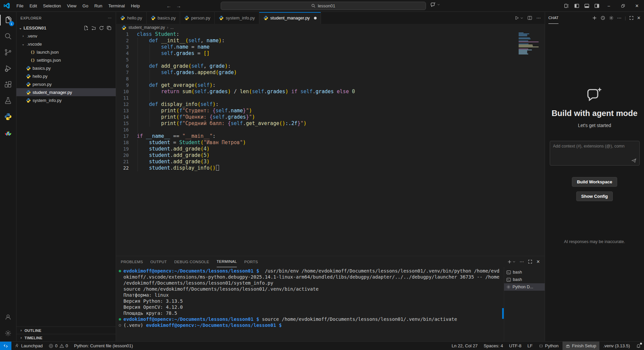 The image size is (644, 350). Describe the element at coordinates (8, 20) in the screenshot. I see `activity-explorer-icon: 1` at that location.